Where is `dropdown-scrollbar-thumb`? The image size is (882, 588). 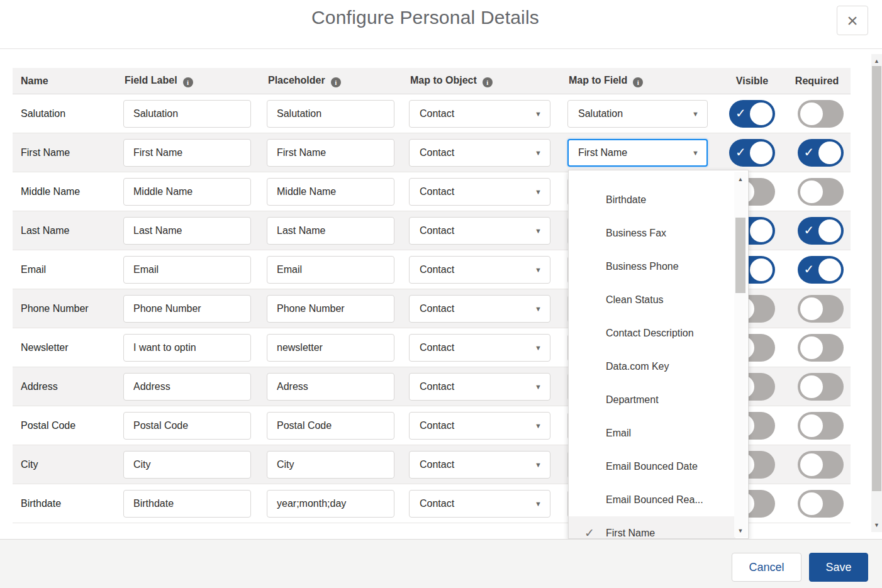
dropdown-scrollbar-thumb is located at coordinates (740, 255).